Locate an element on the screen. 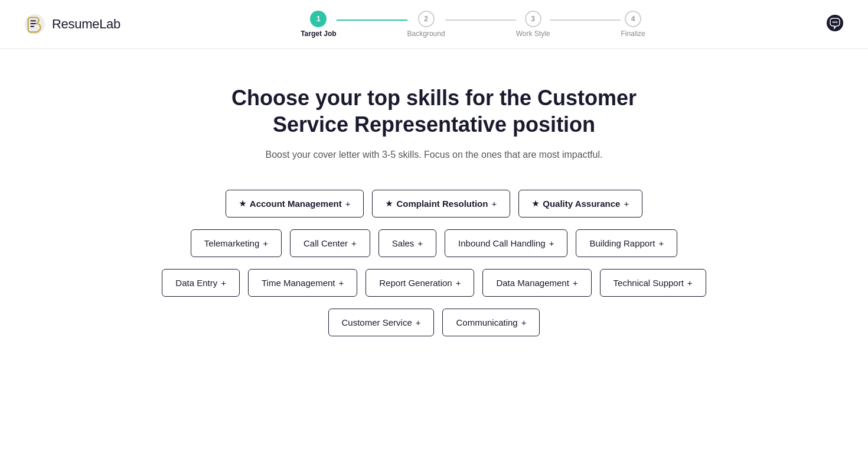  skill-label: Customer Service is located at coordinates (377, 323).